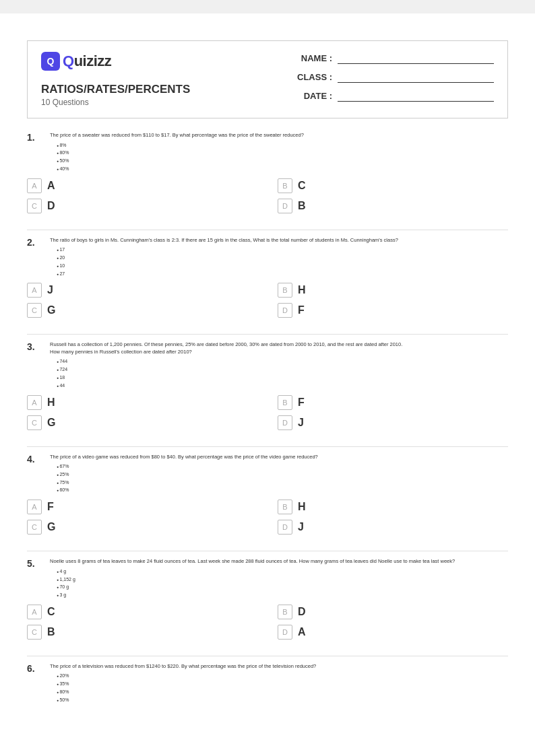 The image size is (535, 756). I want to click on question-5: 5. Noelle uses 8 grams of tea leaves to …, so click(268, 599).